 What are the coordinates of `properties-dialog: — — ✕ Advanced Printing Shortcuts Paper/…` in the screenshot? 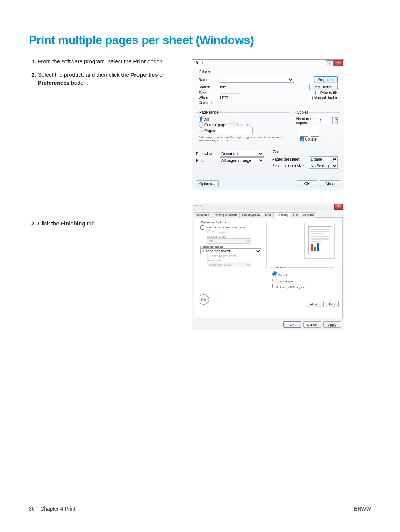 It's located at (268, 267).